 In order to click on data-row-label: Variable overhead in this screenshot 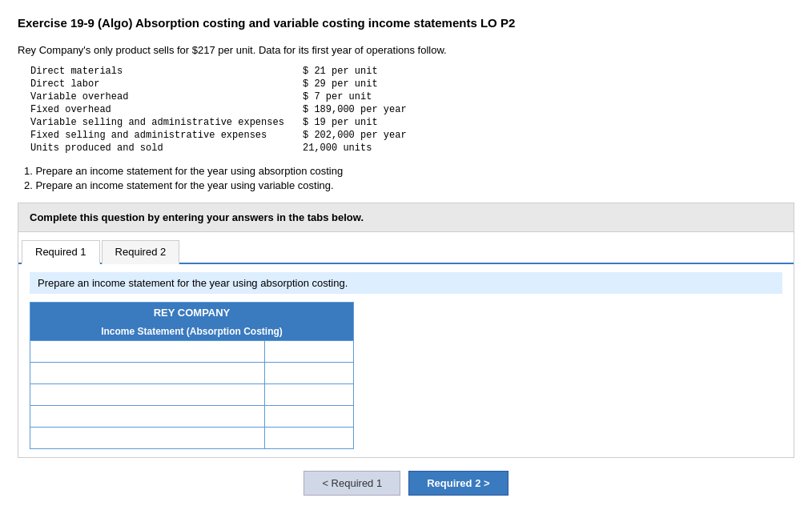, I will do `click(167, 97)`.